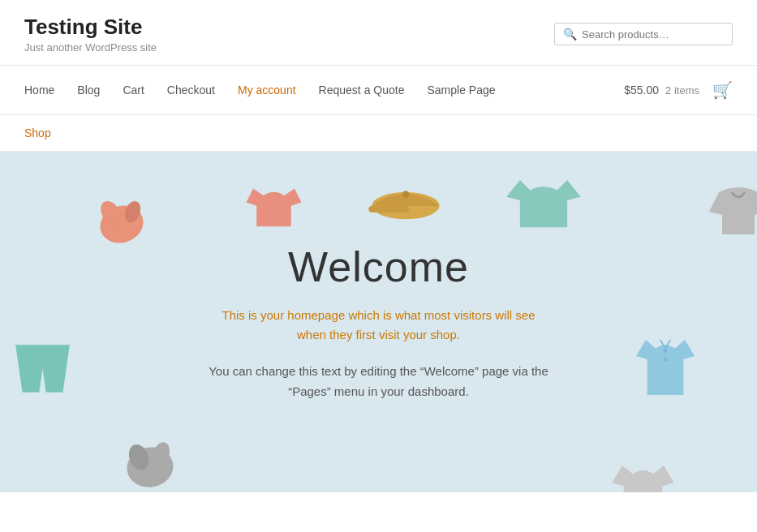 This screenshot has height=532, width=757. What do you see at coordinates (378, 133) in the screenshot?
I see `secondary-nav: Shop` at bounding box center [378, 133].